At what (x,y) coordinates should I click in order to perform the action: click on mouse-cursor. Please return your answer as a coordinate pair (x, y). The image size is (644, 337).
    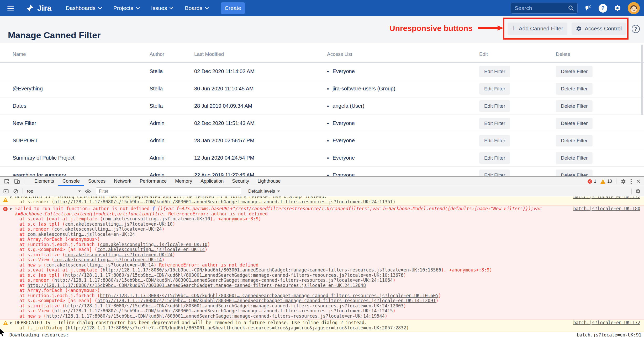
    Looking at the image, I should click on (3, 332).